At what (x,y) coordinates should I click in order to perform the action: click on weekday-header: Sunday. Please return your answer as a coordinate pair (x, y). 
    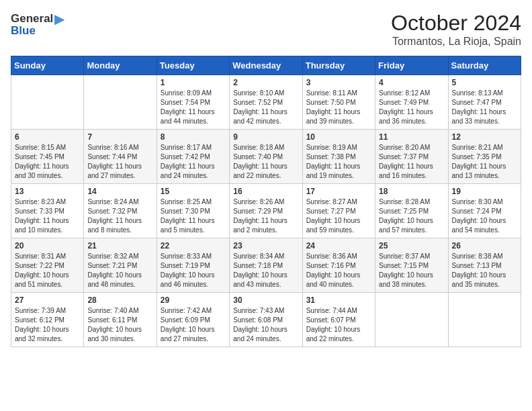
    Looking at the image, I should click on (48, 66).